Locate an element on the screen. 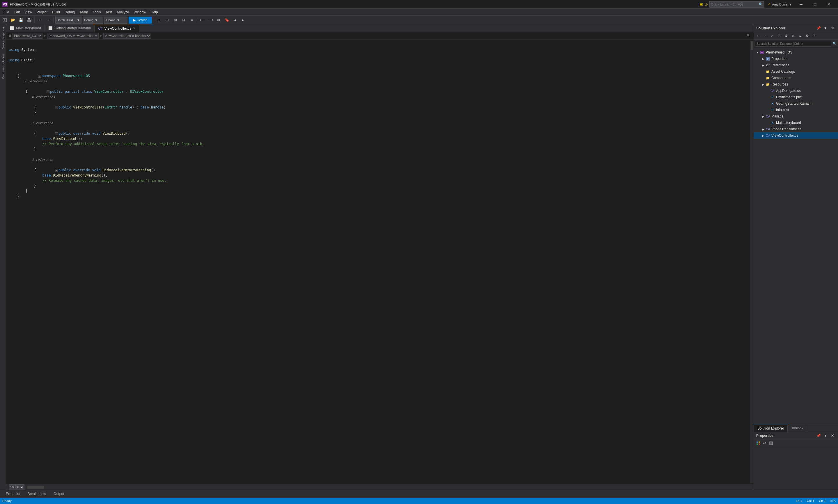 This screenshot has width=838, height=504. tree-item-components: ▶ 📁 Components is located at coordinates (796, 78).